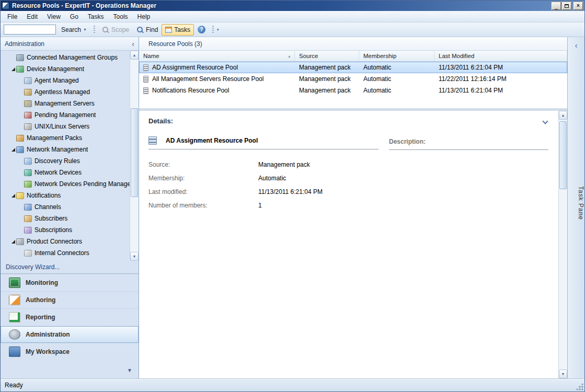 The width and height of the screenshot is (585, 392). Describe the element at coordinates (53, 230) in the screenshot. I see `tree-item-label: Subscriptions` at that location.